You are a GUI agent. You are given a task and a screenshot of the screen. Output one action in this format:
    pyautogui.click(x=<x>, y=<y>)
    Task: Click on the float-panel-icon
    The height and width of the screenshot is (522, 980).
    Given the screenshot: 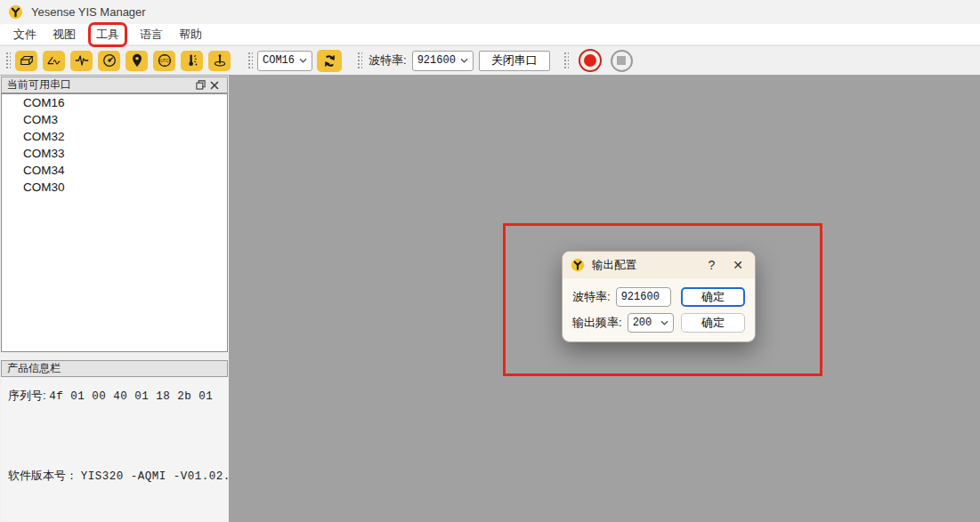 What is the action you would take?
    pyautogui.click(x=200, y=85)
    